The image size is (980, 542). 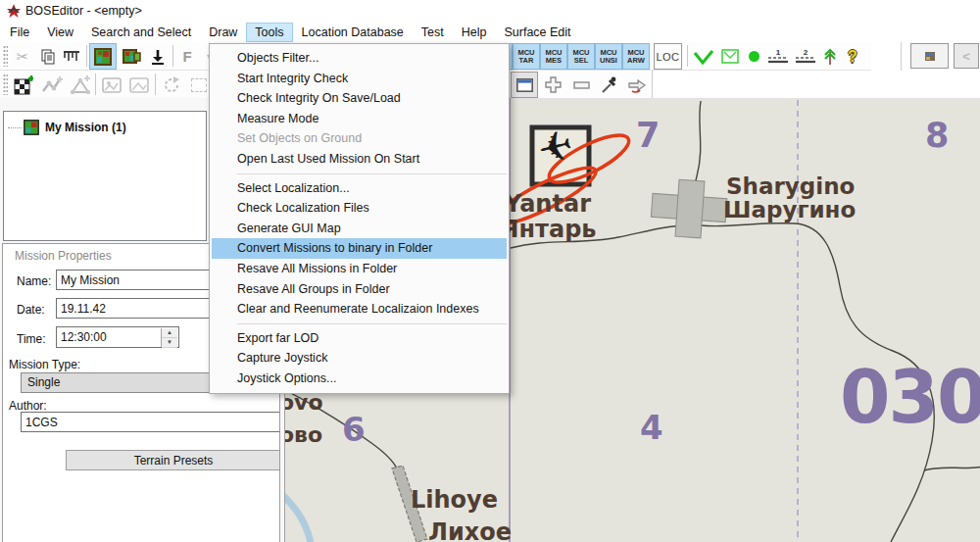 What do you see at coordinates (67, 127) in the screenshot?
I see `tree-root-item: My Mission (1)` at bounding box center [67, 127].